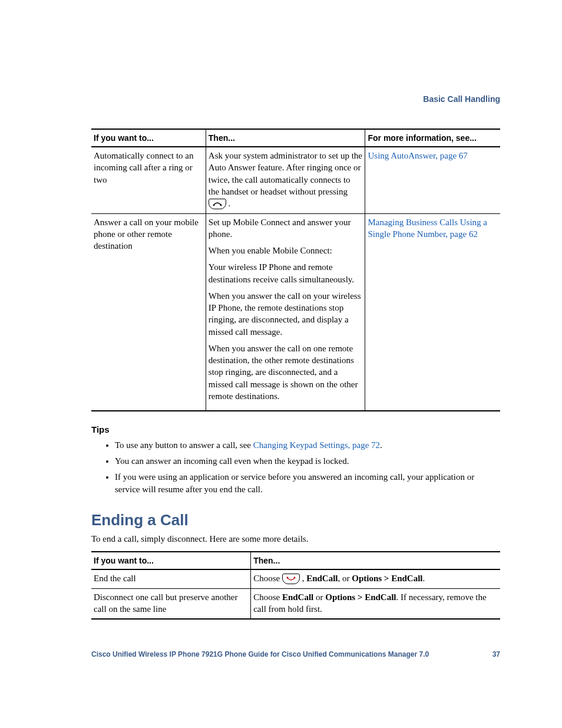  I want to click on cell-para: Set up Mobile Connect and answer your ph…, so click(286, 229).